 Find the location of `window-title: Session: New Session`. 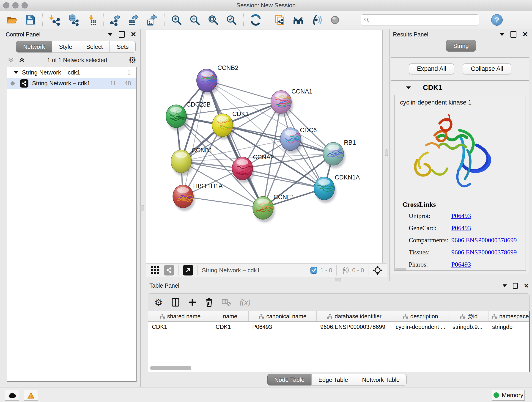

window-title: Session: New Session is located at coordinates (266, 5).